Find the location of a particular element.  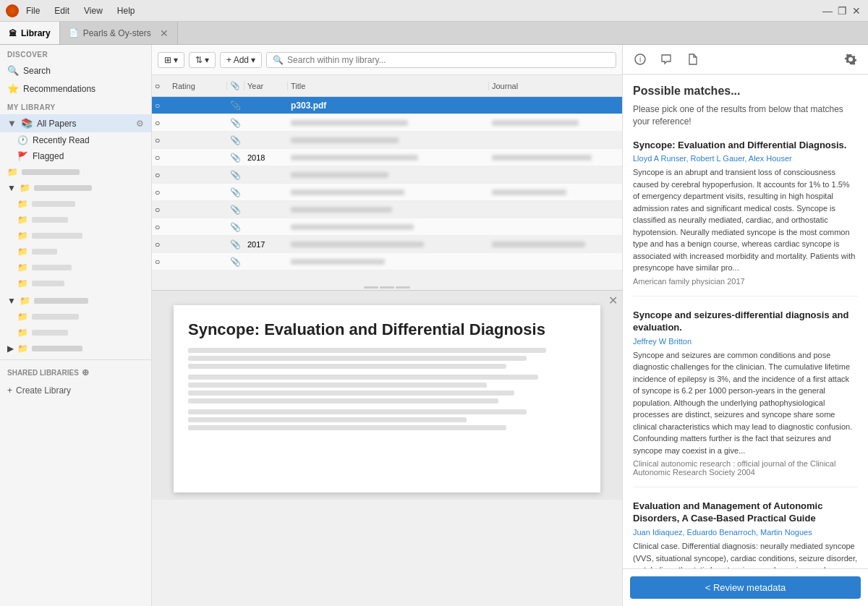

sidebar-item-search: 🔍 Search is located at coordinates (75, 71).